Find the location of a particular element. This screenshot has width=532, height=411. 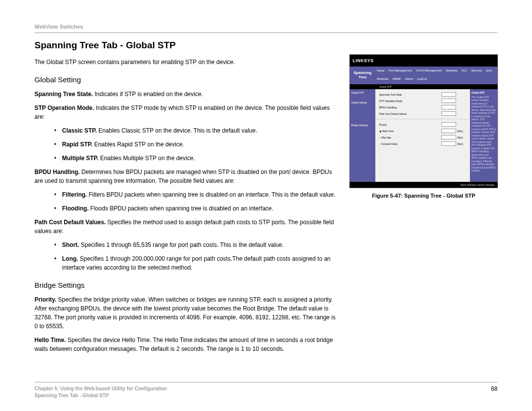

form-row: Path Cost Default Values is located at coordinates (423, 113).